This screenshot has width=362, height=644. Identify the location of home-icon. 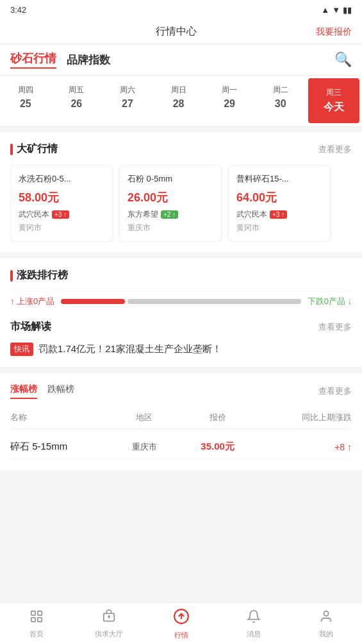
(37, 618).